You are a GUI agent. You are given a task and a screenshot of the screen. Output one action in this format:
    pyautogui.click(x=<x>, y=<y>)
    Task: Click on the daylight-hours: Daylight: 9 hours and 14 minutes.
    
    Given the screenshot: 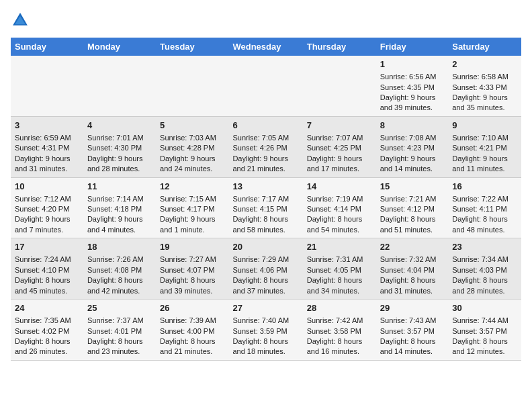 What is the action you would take?
    pyautogui.click(x=408, y=164)
    